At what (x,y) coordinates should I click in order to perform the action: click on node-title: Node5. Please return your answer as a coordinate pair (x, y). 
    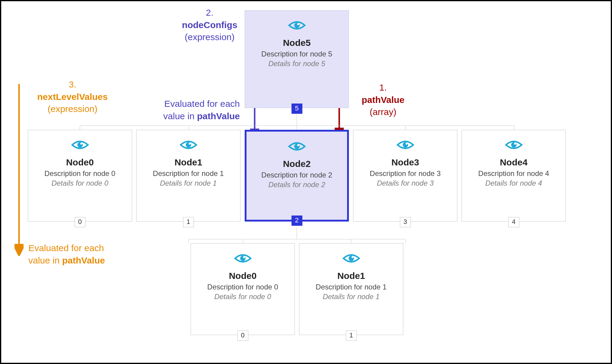
    Looking at the image, I should click on (297, 43).